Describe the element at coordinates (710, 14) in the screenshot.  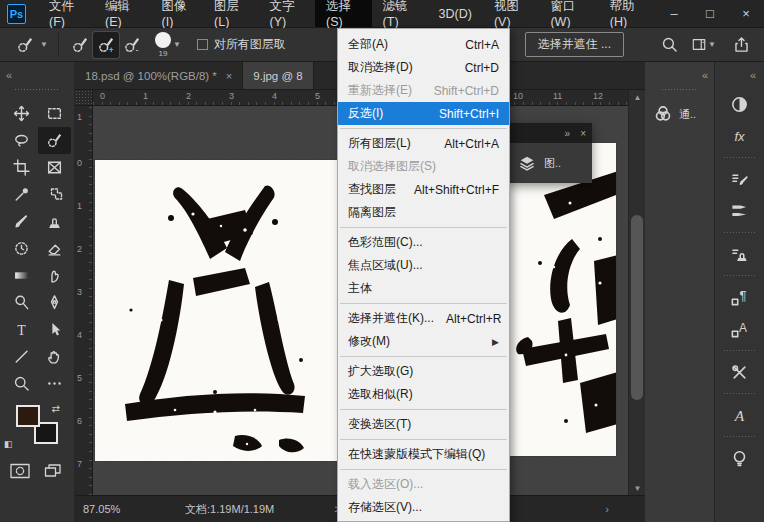
I see `maximize-button: □` at that location.